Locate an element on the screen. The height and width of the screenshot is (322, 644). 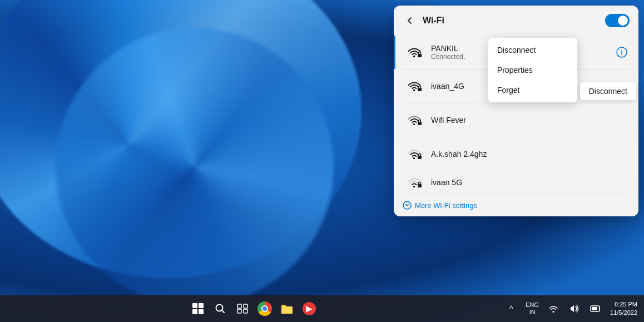
battery-button is located at coordinates (596, 309).